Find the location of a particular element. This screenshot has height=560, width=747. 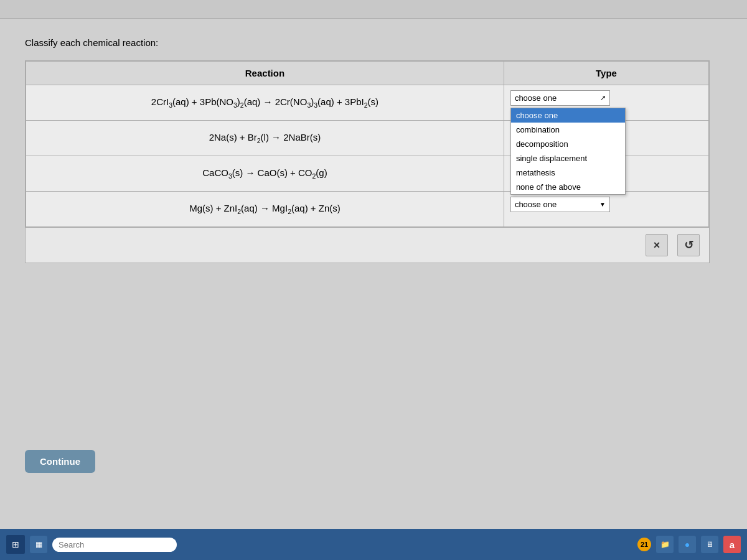

search-input is located at coordinates (115, 545).